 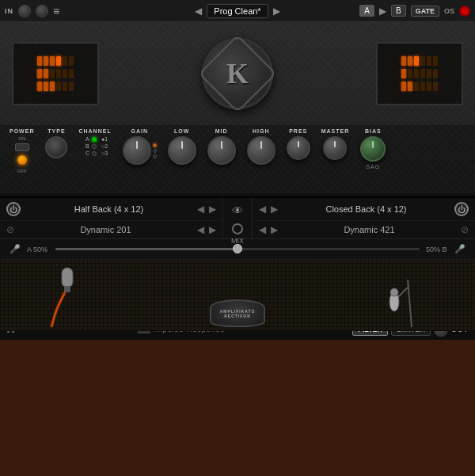 What do you see at coordinates (198, 11) in the screenshot?
I see `prev-preset-arrow: ◀` at bounding box center [198, 11].